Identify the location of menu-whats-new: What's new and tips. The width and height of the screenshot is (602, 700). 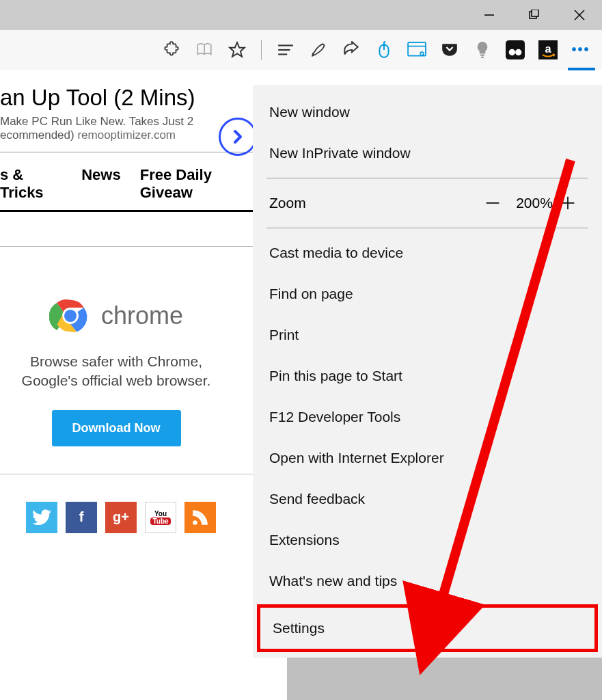
(428, 581).